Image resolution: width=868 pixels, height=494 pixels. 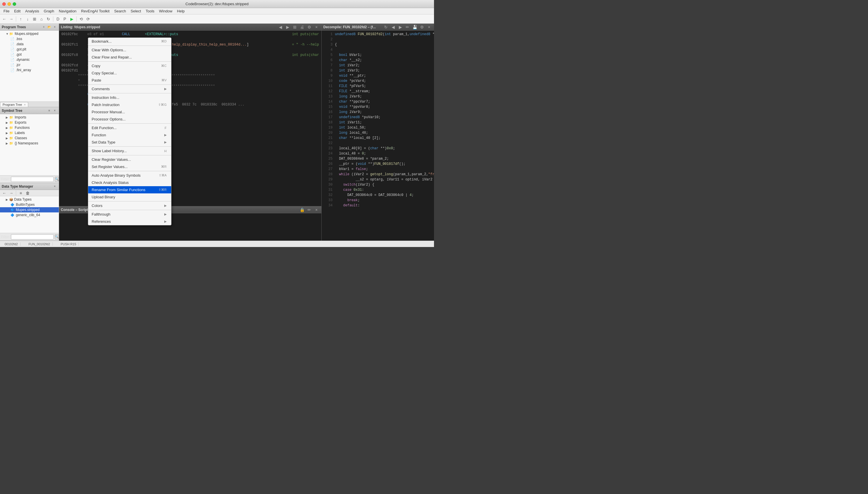 What do you see at coordinates (400, 27) in the screenshot?
I see `dc-nav-fwd-btn: ▶` at bounding box center [400, 27].